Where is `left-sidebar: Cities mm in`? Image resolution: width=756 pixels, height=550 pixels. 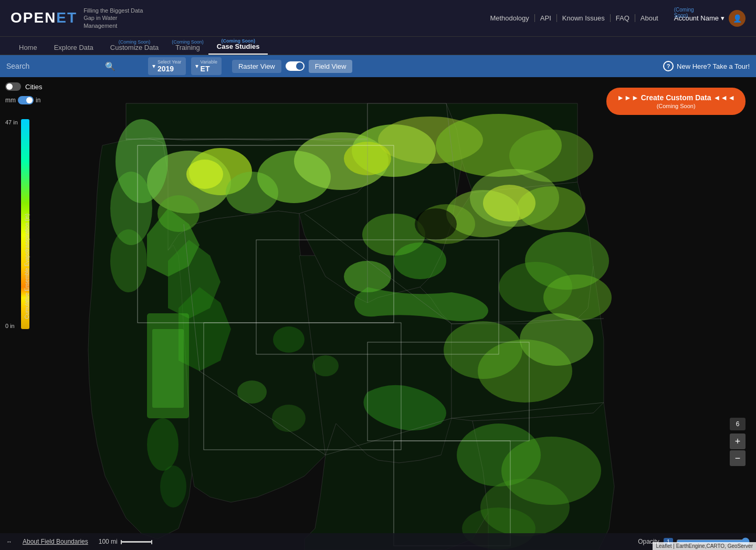 left-sidebar: Cities mm in is located at coordinates (24, 93).